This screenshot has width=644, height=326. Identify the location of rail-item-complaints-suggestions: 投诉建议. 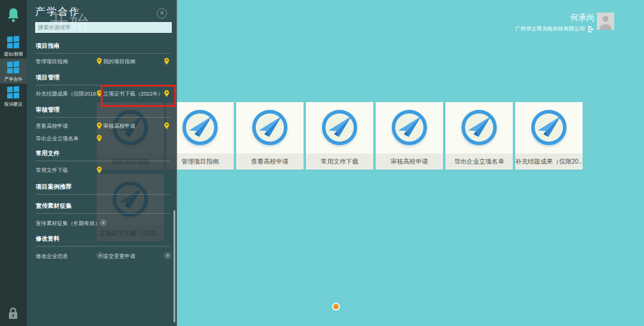
(13, 96).